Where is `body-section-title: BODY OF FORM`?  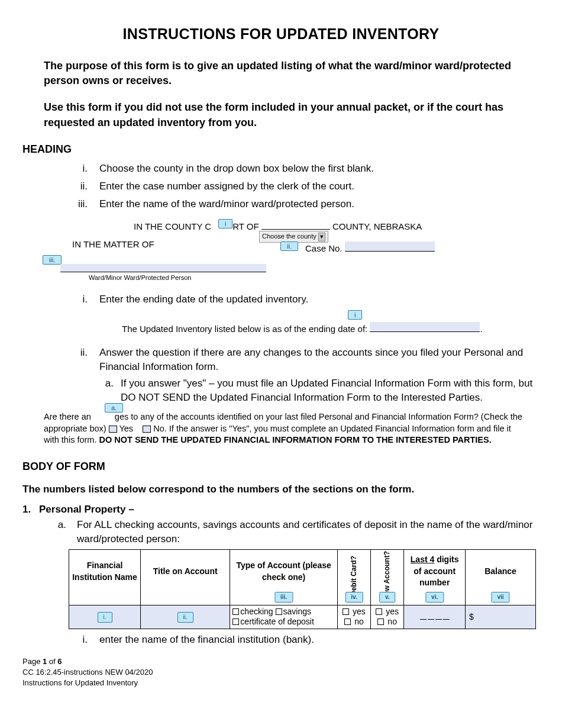
body-section-title: BODY OF FORM is located at coordinates (281, 466).